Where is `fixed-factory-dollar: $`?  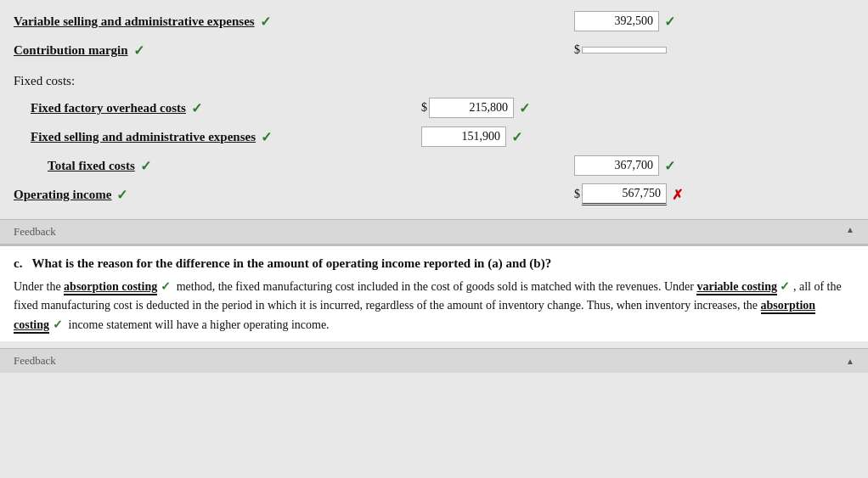
fixed-factory-dollar: $ is located at coordinates (425, 108).